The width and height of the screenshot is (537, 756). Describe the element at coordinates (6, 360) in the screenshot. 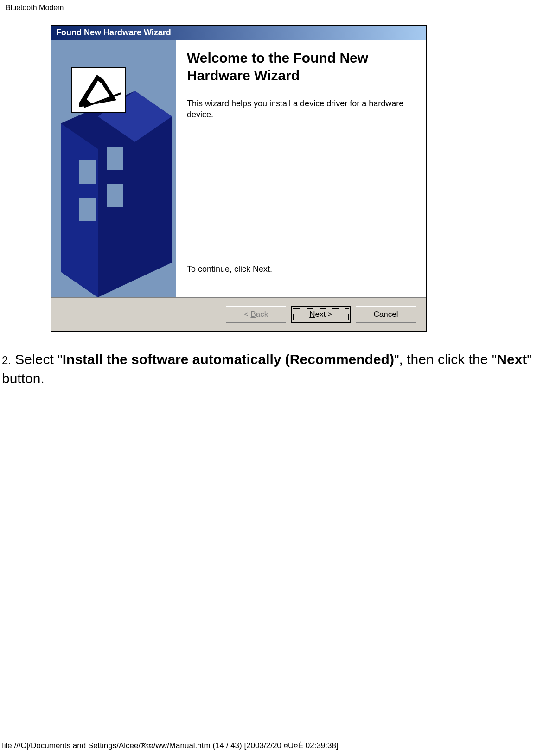

I see `step-number: 2.` at that location.